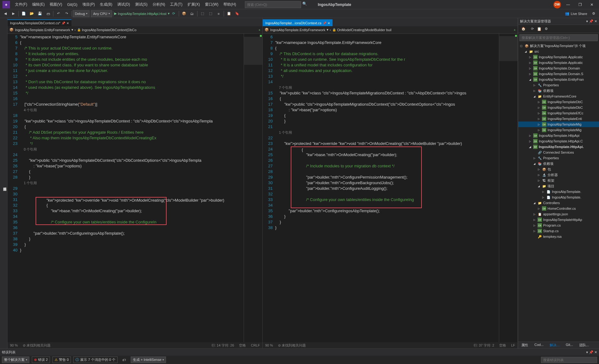 The width and height of the screenshot is (599, 364). Describe the element at coordinates (40, 14) in the screenshot. I see `save-icon: 💾` at that location.